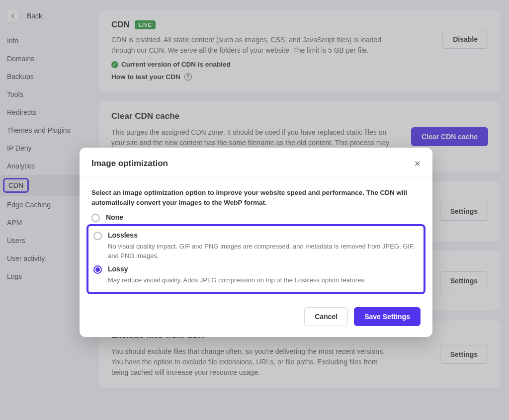  What do you see at coordinates (114, 217) in the screenshot?
I see `radio-label-none: None` at bounding box center [114, 217].